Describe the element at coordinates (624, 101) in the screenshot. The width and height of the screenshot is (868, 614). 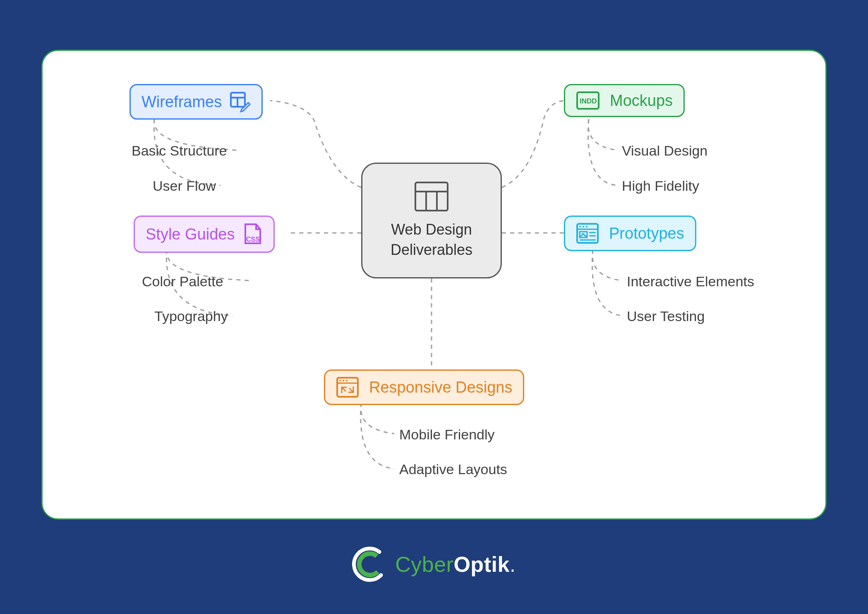
I see `node-mockups: INDD Mockups` at that location.